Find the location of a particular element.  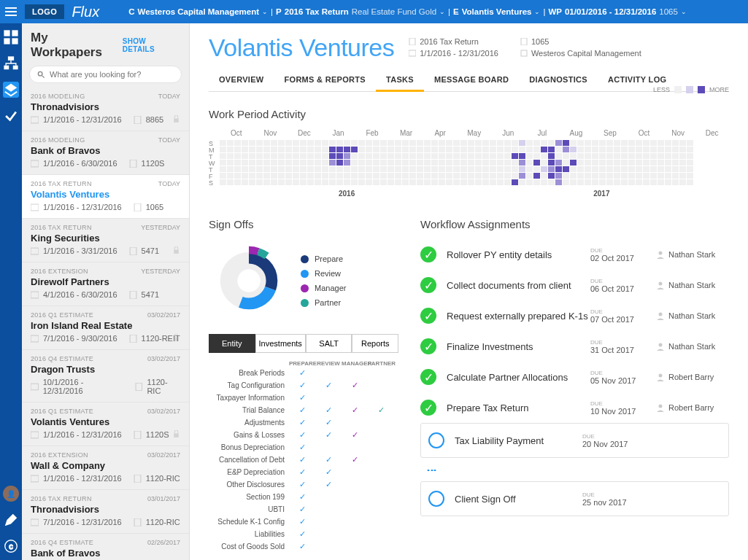

workflow-item: ✓ Calculate Partner Allocations DUE05 No… is located at coordinates (575, 377).